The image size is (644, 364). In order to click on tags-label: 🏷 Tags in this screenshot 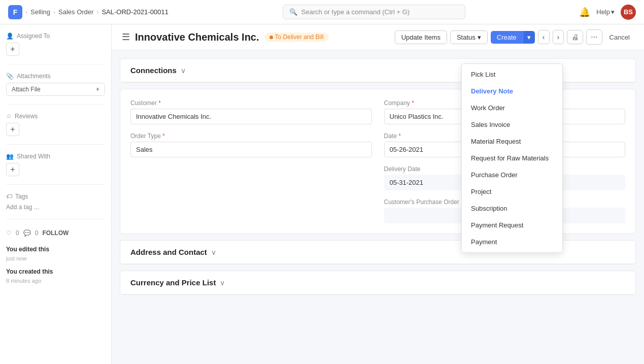, I will do `click(56, 196)`.